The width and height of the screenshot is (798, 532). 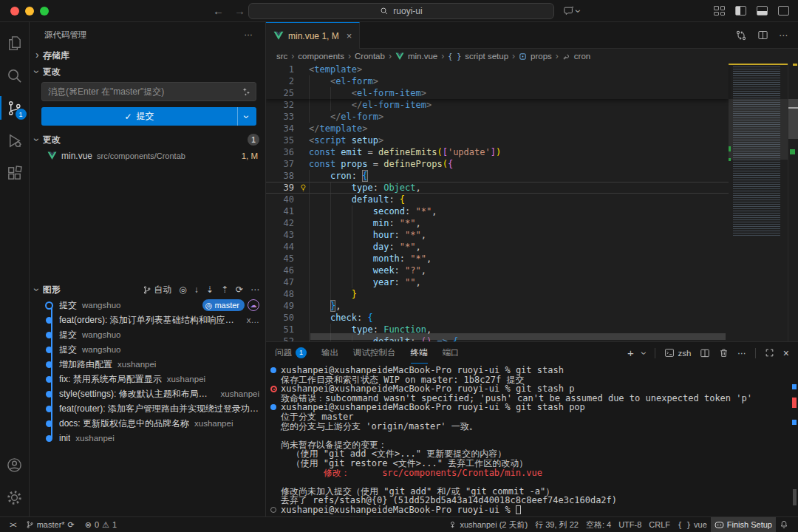 I want to click on commit-row: feat(router): 添加客户管理路由并实现绕过登录功能…, so click(x=148, y=409).